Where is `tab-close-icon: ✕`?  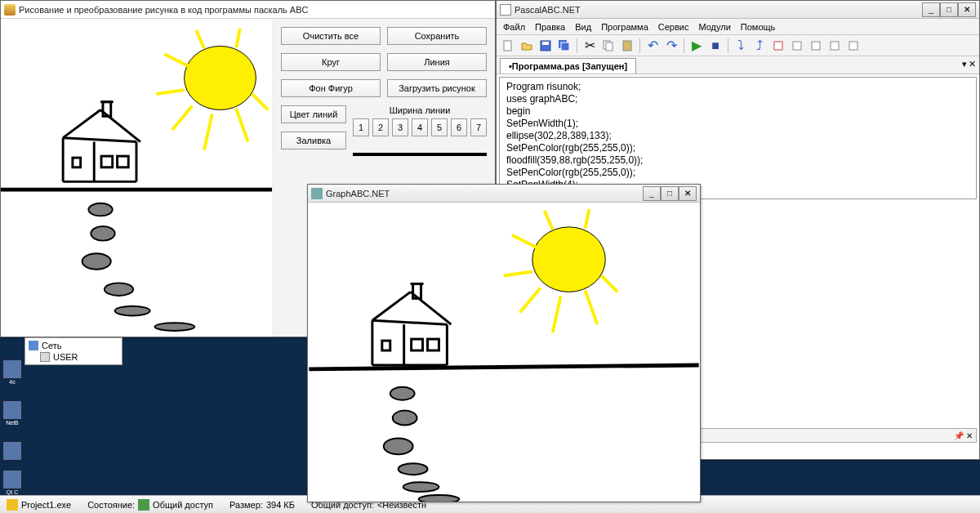 tab-close-icon: ✕ is located at coordinates (972, 64).